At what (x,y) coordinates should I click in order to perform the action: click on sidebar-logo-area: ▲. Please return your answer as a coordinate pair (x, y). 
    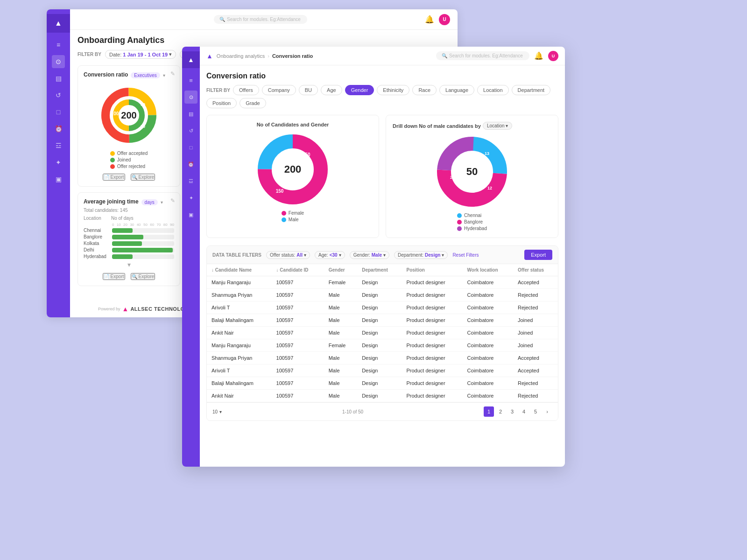
    Looking at the image, I should click on (58, 23).